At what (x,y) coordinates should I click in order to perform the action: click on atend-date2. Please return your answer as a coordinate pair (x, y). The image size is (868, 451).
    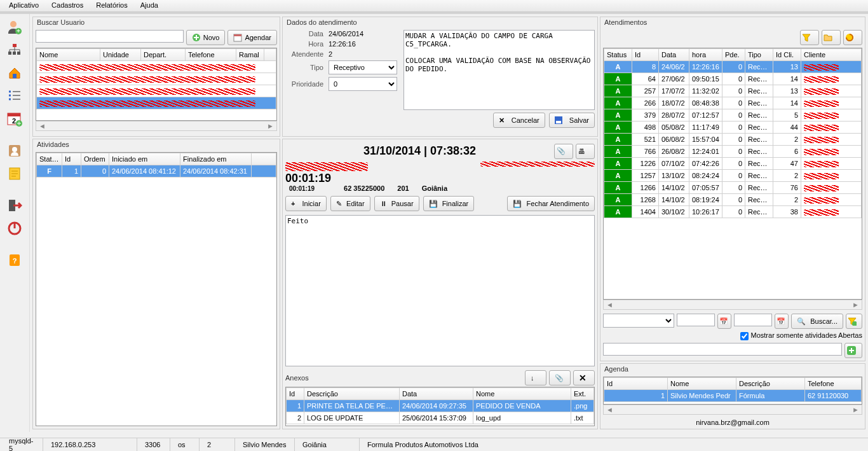
    Looking at the image, I should click on (753, 320).